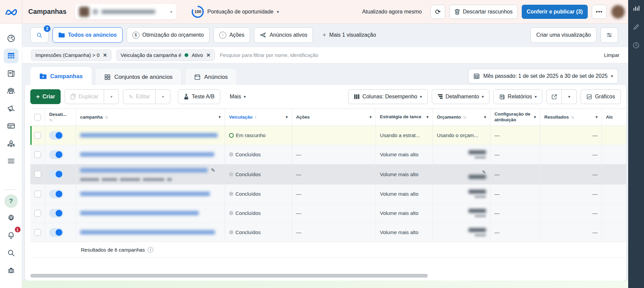  Describe the element at coordinates (610, 117) in the screenshot. I see `header-reach: Alc` at that location.